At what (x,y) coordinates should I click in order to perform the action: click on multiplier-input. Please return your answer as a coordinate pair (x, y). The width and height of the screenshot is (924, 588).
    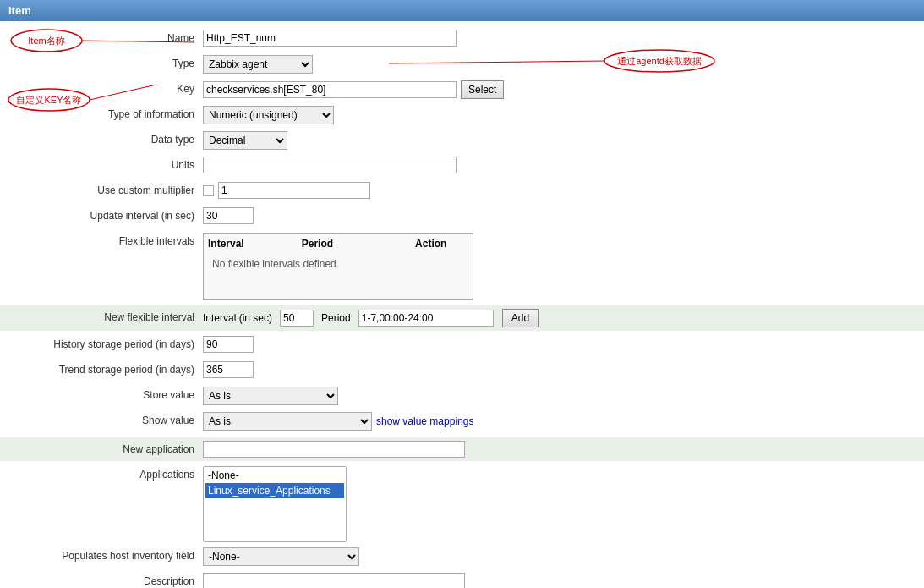
    Looking at the image, I should click on (294, 190).